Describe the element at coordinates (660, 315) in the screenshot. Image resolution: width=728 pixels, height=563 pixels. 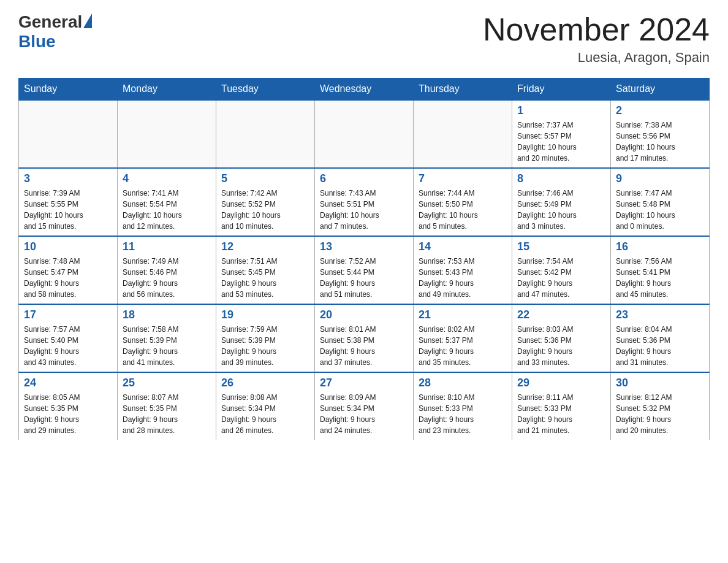
I see `day-number-23: 23` at that location.